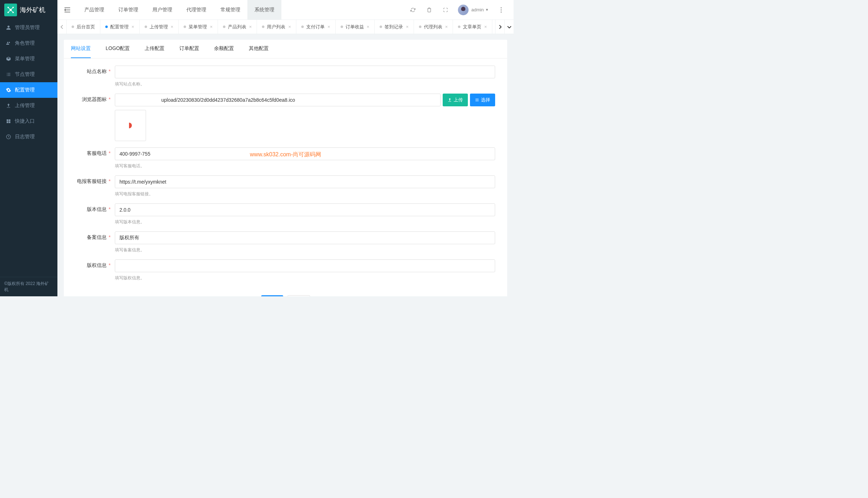 The height and width of the screenshot is (498, 868). I want to click on select-button: 选择, so click(483, 100).